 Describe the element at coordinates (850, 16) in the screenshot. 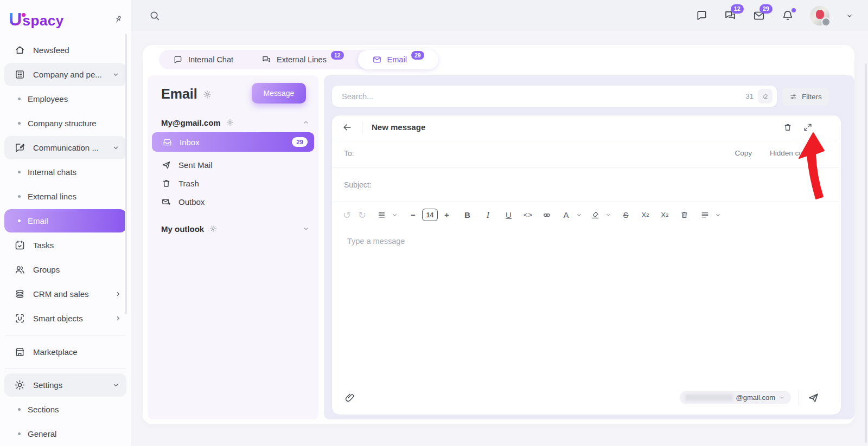

I see `profile-chevron-down-icon` at that location.